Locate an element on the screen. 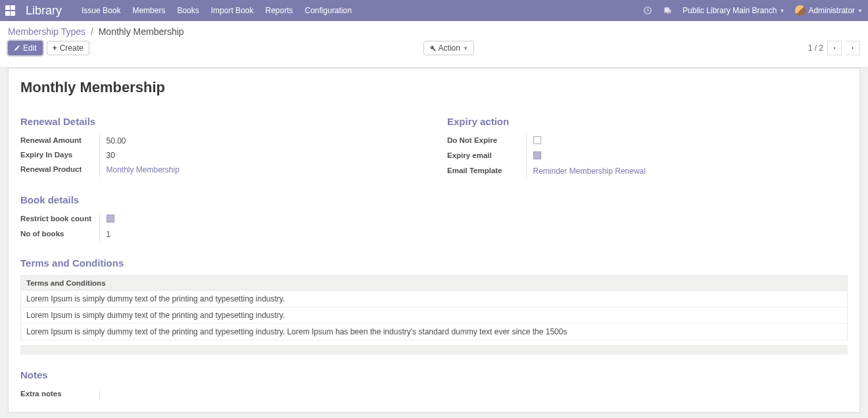  terms-table: Terms and Conditions Lorem Ipsum is simp… is located at coordinates (434, 308).